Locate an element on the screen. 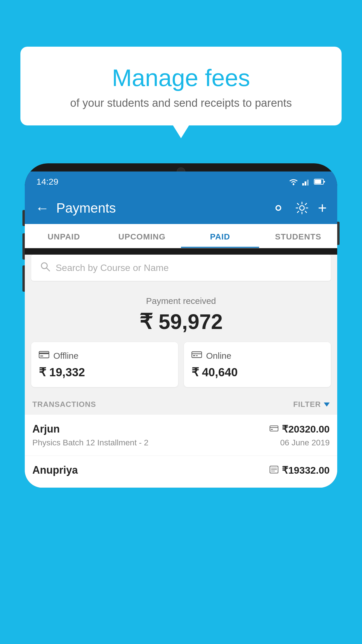  gear-icon-simple is located at coordinates (302, 208).